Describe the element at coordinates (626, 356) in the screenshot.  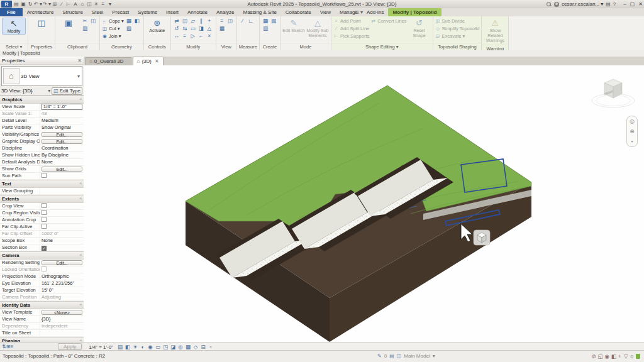
I see `filter-icon: ▽` at that location.